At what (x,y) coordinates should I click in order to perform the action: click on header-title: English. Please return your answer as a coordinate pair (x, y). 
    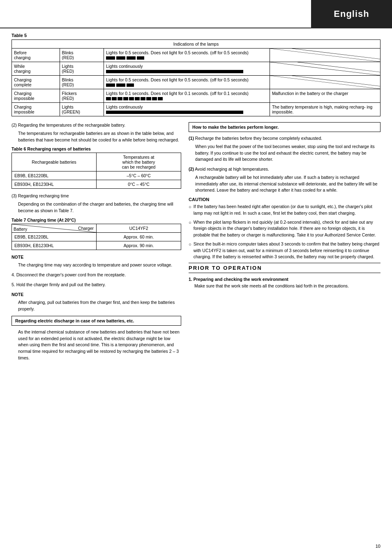
    Looking at the image, I should click on (351, 14).